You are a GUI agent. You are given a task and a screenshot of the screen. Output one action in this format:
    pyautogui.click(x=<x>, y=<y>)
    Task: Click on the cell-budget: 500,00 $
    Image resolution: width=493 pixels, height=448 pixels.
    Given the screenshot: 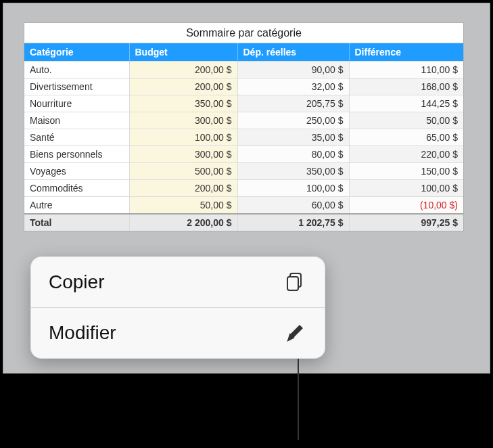 What is the action you would take?
    pyautogui.click(x=183, y=172)
    